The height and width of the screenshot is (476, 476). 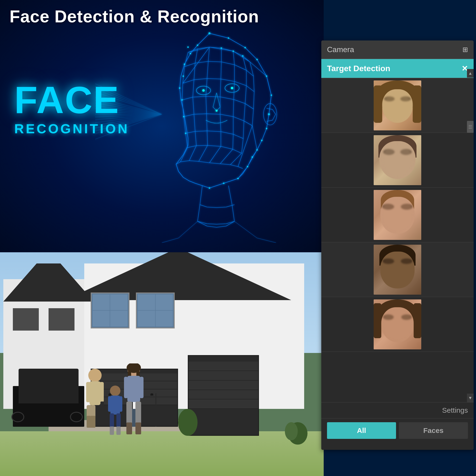 I want to click on settings-bar: Settings, so click(x=397, y=410).